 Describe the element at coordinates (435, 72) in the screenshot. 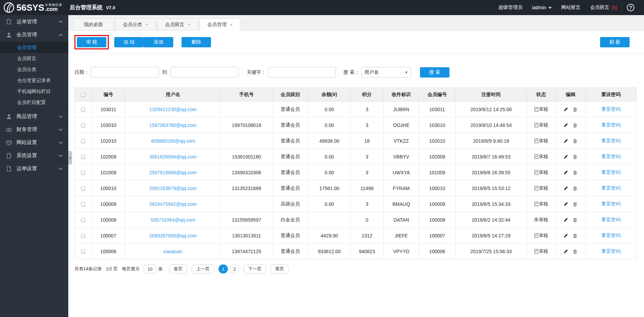

I see `search-button: 搜 索` at that location.